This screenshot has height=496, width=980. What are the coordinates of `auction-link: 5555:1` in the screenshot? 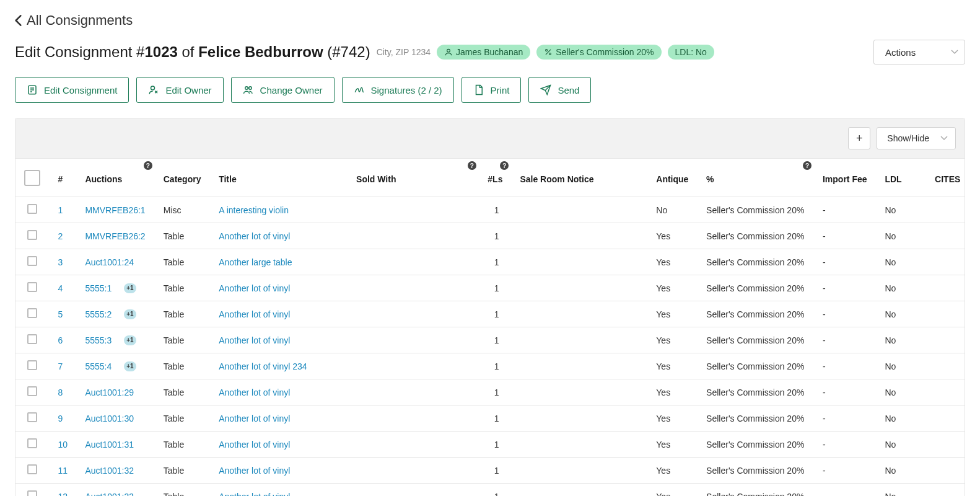 It's located at (98, 288).